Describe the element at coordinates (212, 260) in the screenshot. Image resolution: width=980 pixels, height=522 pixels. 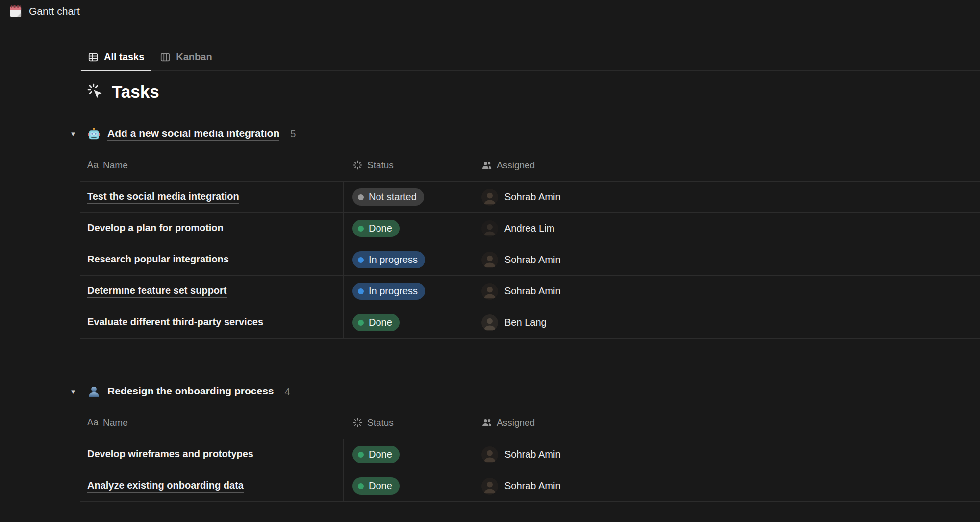
I see `name-cell: Research popular integrations` at that location.